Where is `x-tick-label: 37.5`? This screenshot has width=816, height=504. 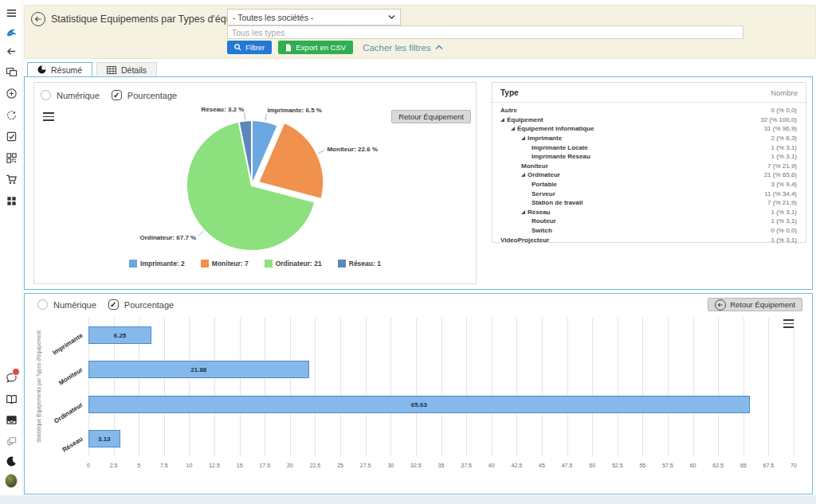
x-tick-label: 37.5 is located at coordinates (466, 465).